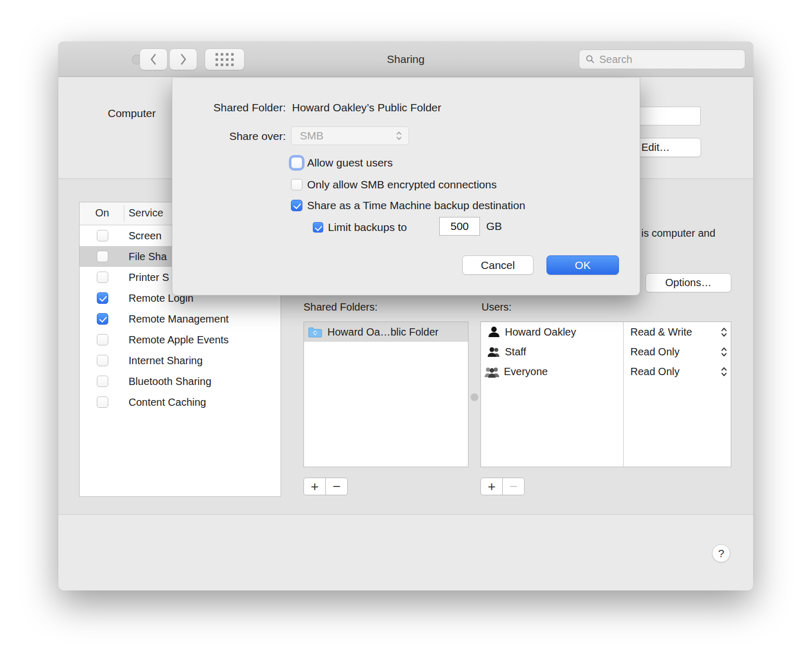 This screenshot has height=668, width=812. I want to click on allow-guest-users-row: Allow guest users, so click(342, 163).